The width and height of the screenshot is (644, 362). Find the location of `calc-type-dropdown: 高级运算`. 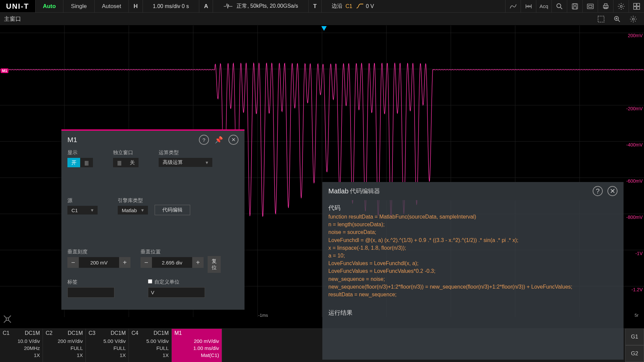

calc-type-dropdown: 高级运算 is located at coordinates (185, 162).